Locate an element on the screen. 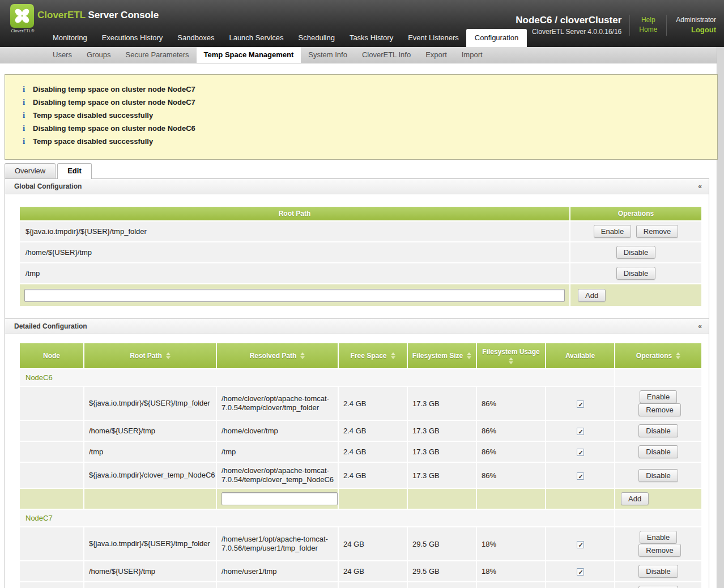 The width and height of the screenshot is (724, 588). subnav-cloveretl-info: CloverETL Info is located at coordinates (386, 55).